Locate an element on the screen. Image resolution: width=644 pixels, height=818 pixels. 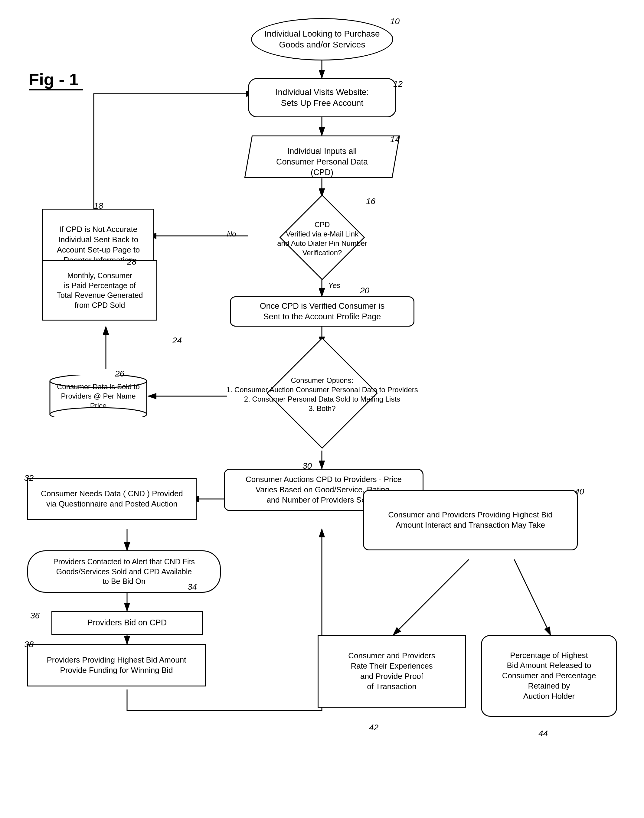
label-no: No is located at coordinates (232, 234).